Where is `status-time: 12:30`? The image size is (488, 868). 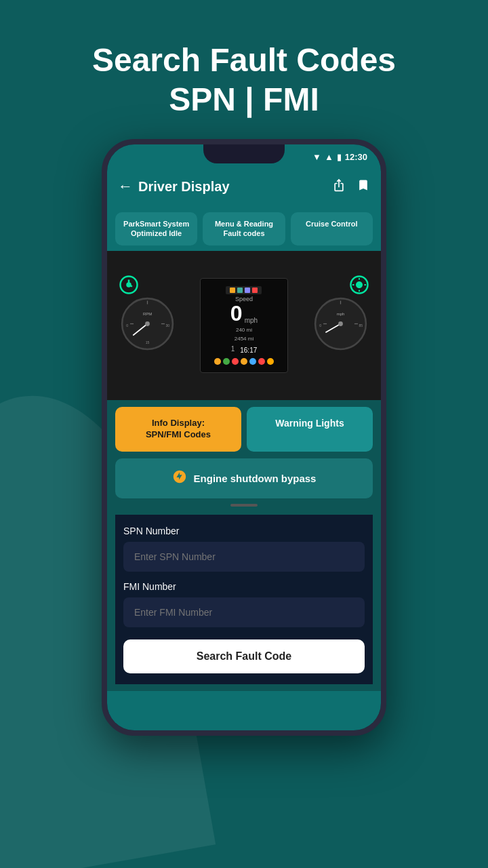 status-time: 12:30 is located at coordinates (357, 157).